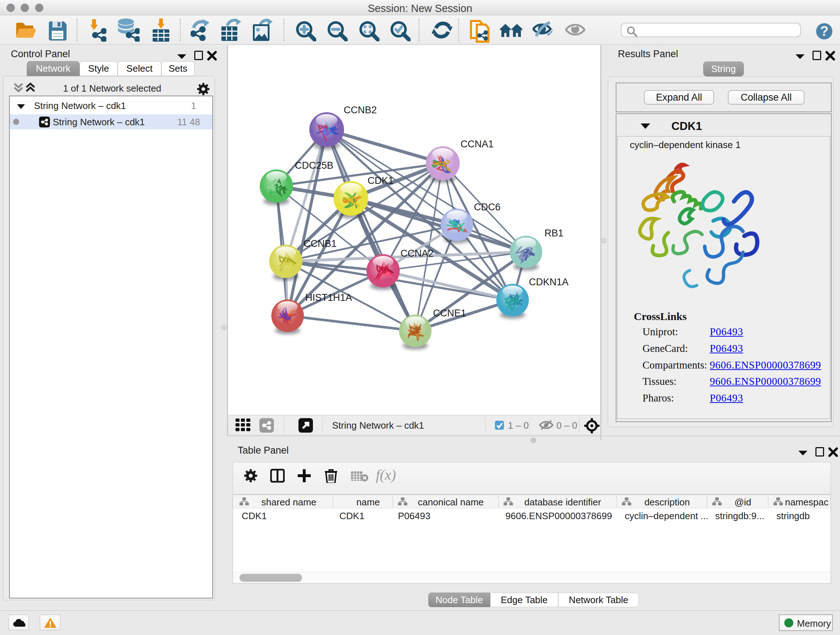 This screenshot has height=635, width=840. I want to click on svg-text: CCNB1, so click(320, 244).